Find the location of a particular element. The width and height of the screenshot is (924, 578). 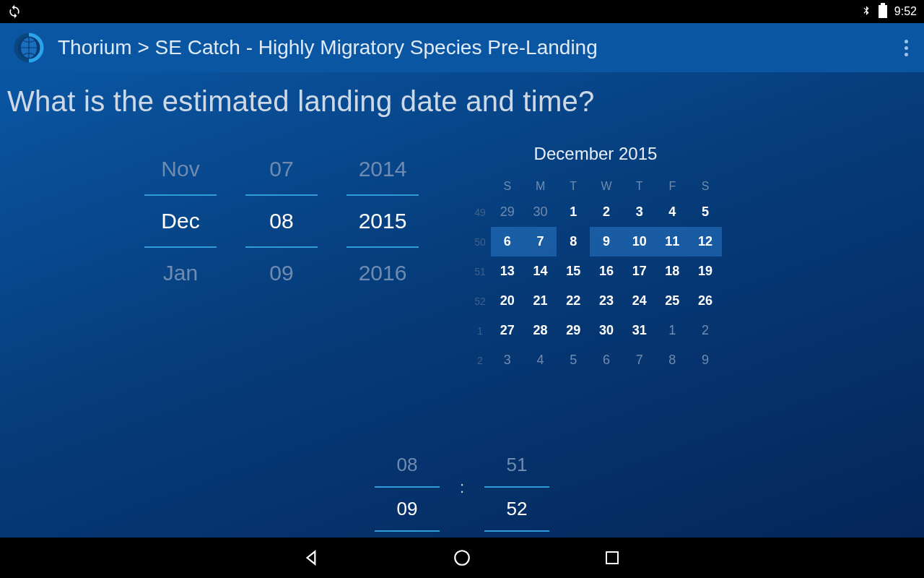

calendar-week-number: 52 is located at coordinates (480, 301).